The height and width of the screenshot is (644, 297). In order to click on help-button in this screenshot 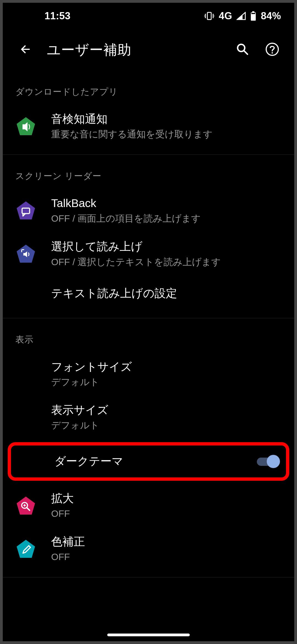, I will do `click(272, 50)`.